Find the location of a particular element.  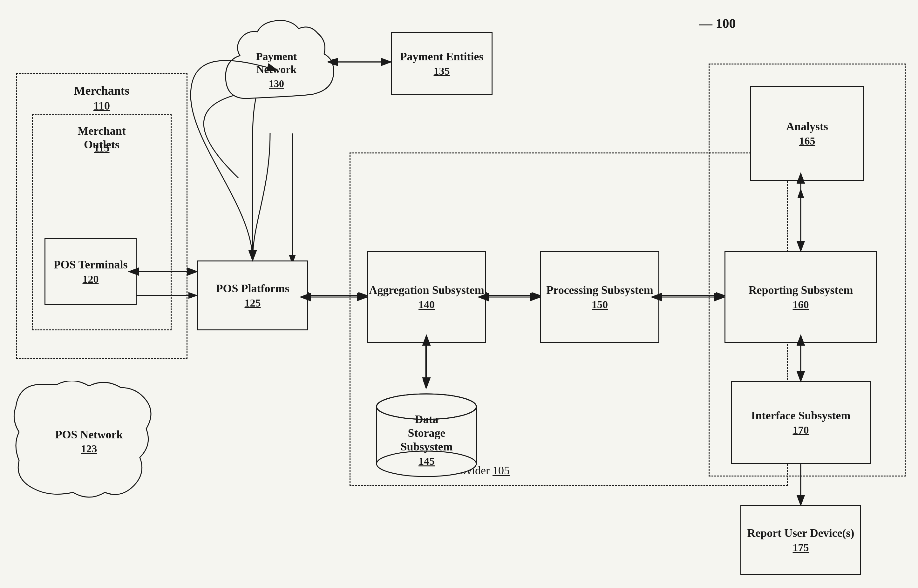

processing-subsystem-box: Processing Subsystem 150 is located at coordinates (600, 297).